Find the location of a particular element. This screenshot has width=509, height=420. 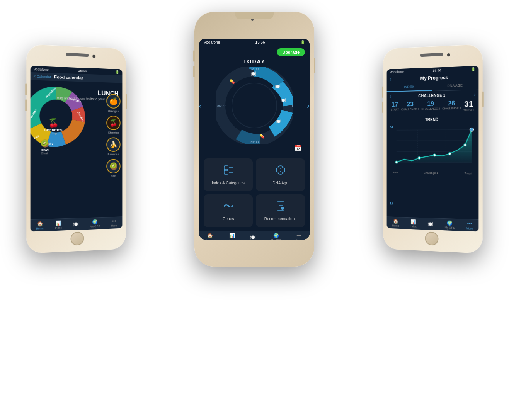

food-icon-center: 🍽️ is located at coordinates (253, 237).